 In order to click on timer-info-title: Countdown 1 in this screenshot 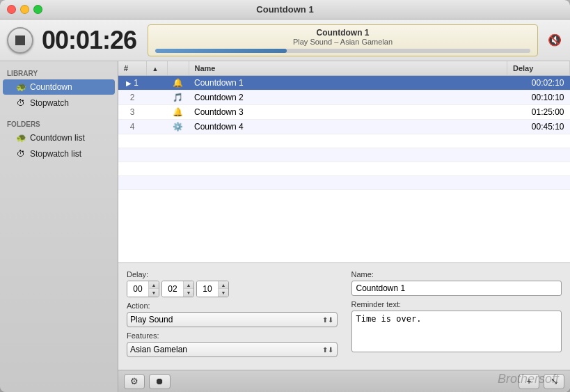, I will do `click(343, 33)`.